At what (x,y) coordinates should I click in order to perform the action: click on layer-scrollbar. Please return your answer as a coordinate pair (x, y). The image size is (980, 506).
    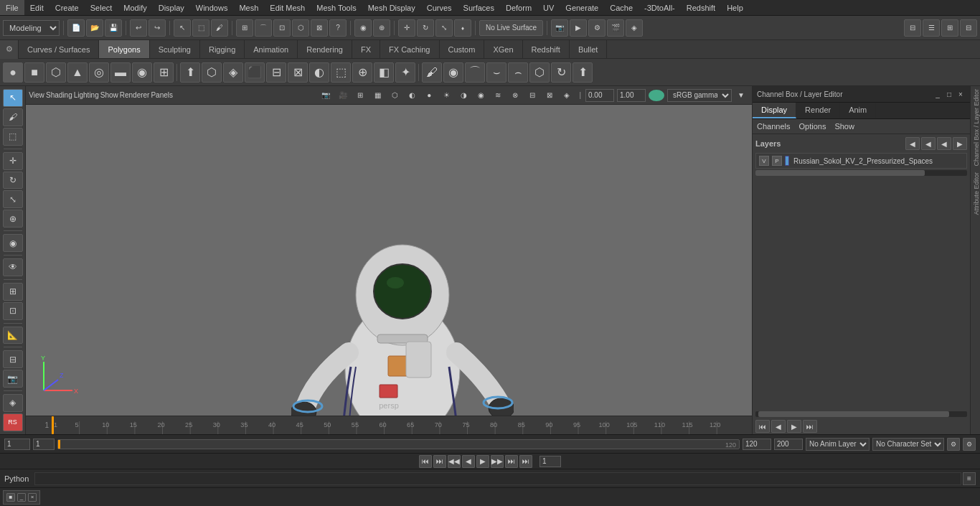
    Looking at the image, I should click on (861, 173).